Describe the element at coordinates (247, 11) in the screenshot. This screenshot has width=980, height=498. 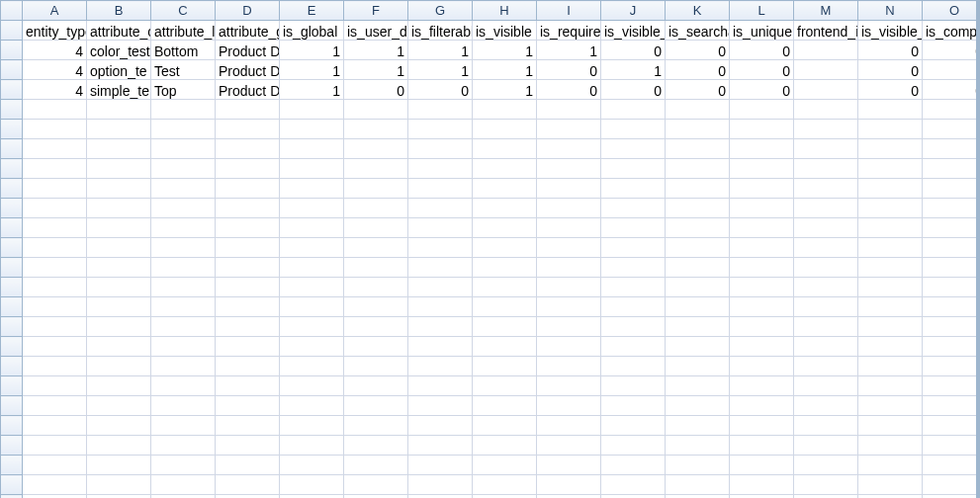
I see `col-head-D: D` at that location.